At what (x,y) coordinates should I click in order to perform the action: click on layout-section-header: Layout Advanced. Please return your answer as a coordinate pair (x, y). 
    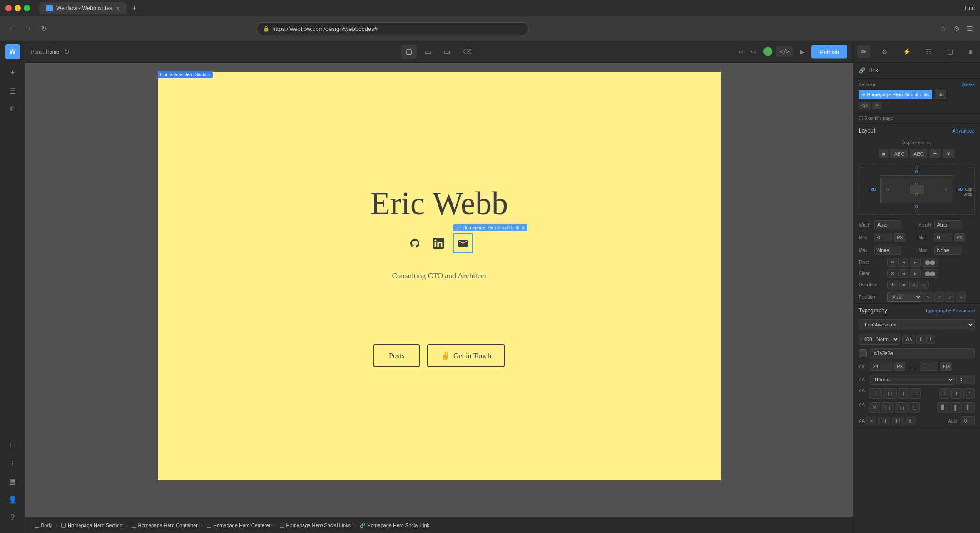
    Looking at the image, I should click on (917, 131).